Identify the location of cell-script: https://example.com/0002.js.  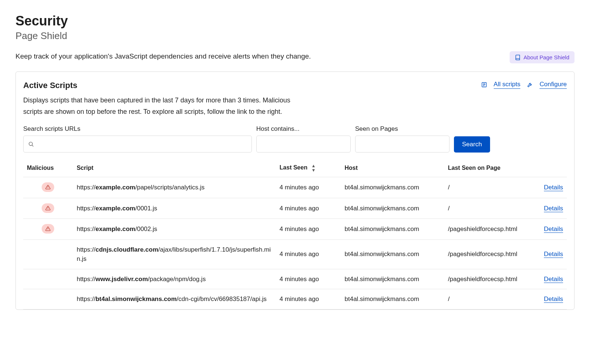
(174, 229).